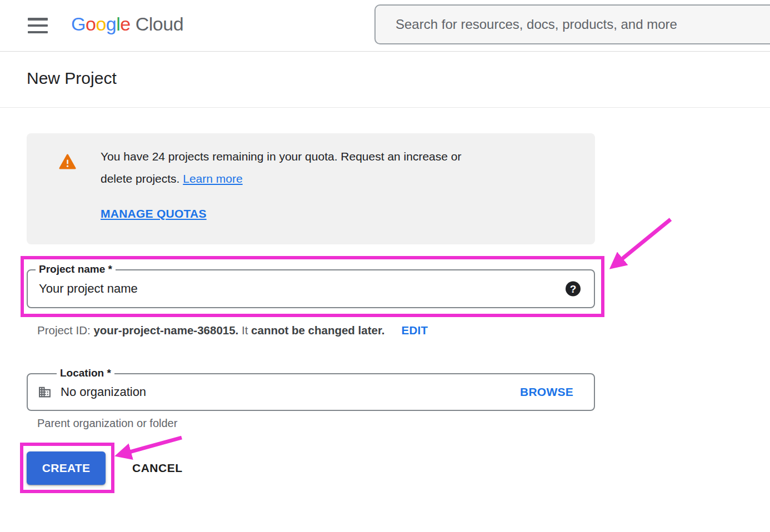 This screenshot has height=532, width=770. Describe the element at coordinates (149, 446) in the screenshot. I see `annotation-arrow-create-button` at that location.